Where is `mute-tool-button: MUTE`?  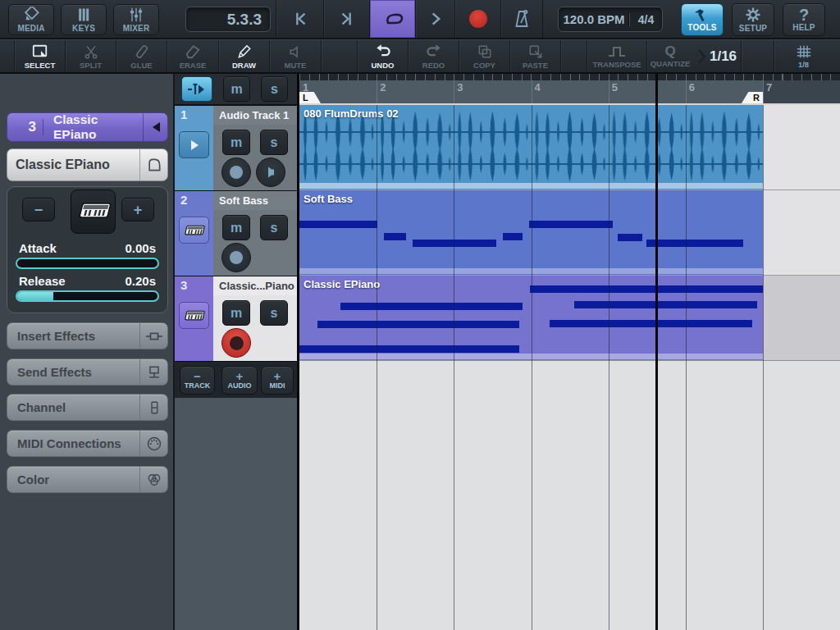 mute-tool-button: MUTE is located at coordinates (295, 56).